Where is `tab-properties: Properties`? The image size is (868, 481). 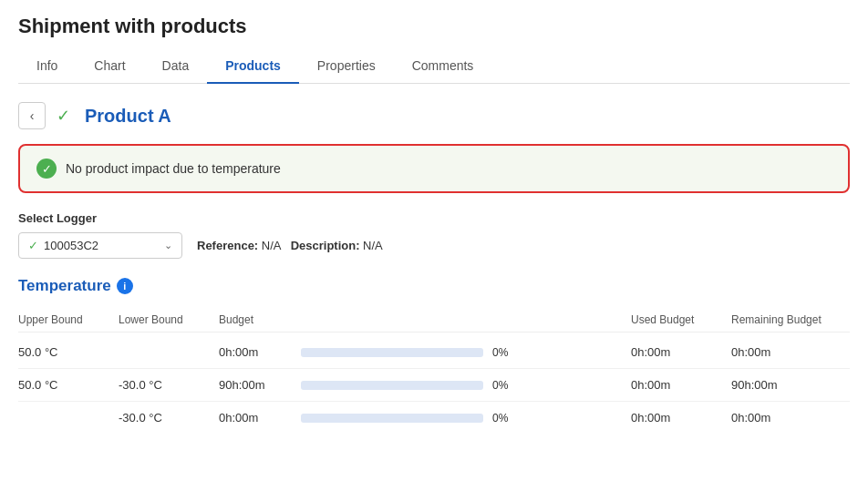 tab-properties: Properties is located at coordinates (346, 67).